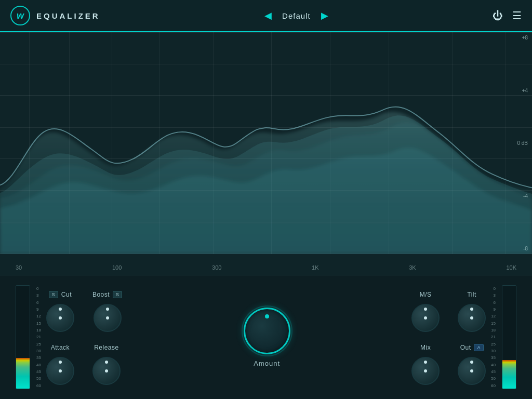 The image size is (532, 399). What do you see at coordinates (517, 16) in the screenshot?
I see `menu-icon: ☰` at bounding box center [517, 16].